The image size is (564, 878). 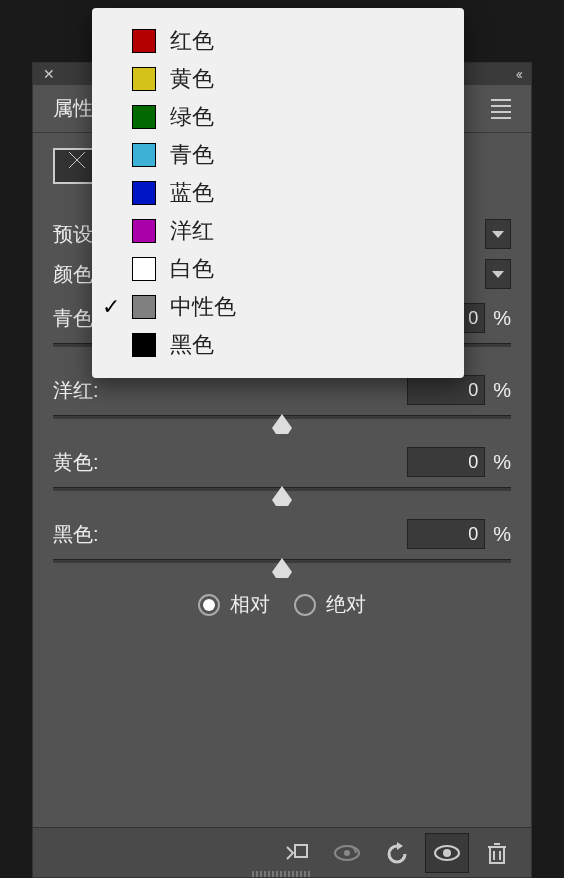 I want to click on colors-dropdown-button, so click(x=498, y=274).